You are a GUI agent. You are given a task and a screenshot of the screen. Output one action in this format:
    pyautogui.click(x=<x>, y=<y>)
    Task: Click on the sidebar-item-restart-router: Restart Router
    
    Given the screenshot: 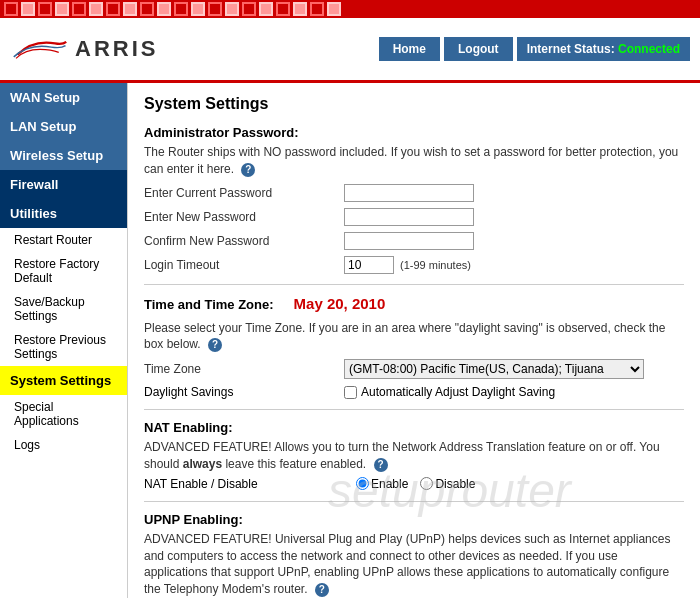 What is the action you would take?
    pyautogui.click(x=64, y=240)
    